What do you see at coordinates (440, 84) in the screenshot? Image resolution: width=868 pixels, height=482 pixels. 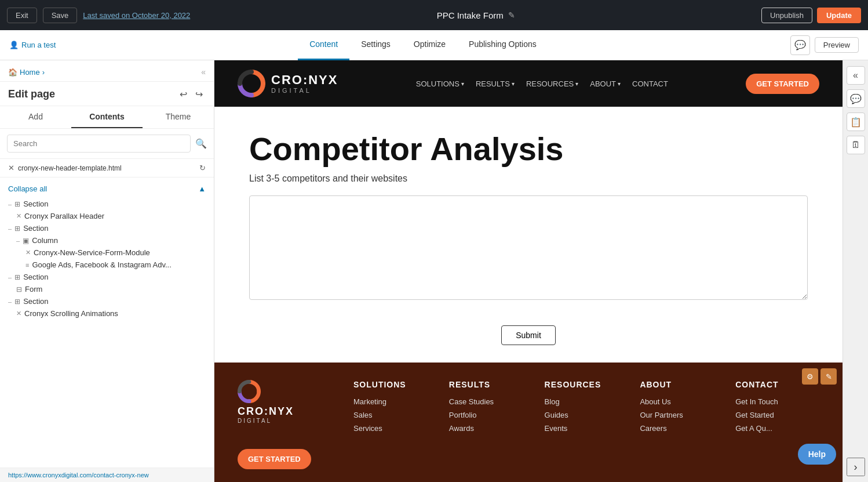 I see `nav-solutions: SOLUTIONS ▾` at bounding box center [440, 84].